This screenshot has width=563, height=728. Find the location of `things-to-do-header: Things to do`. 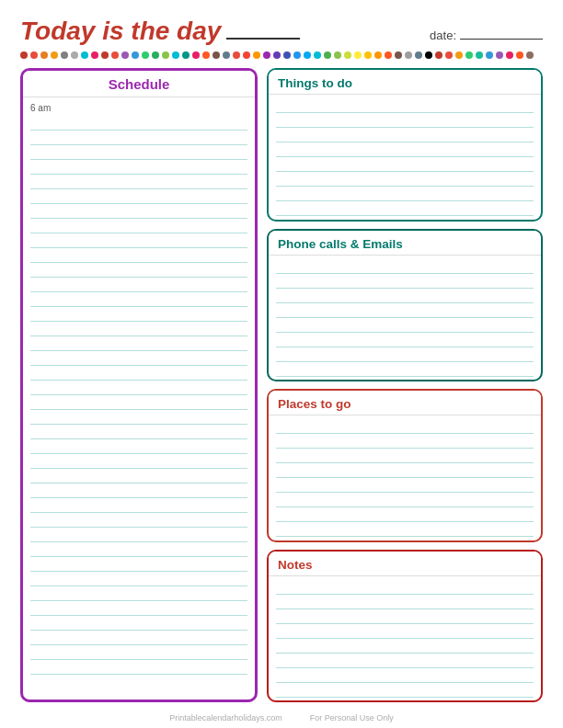

things-to-do-header: Things to do is located at coordinates (405, 83).